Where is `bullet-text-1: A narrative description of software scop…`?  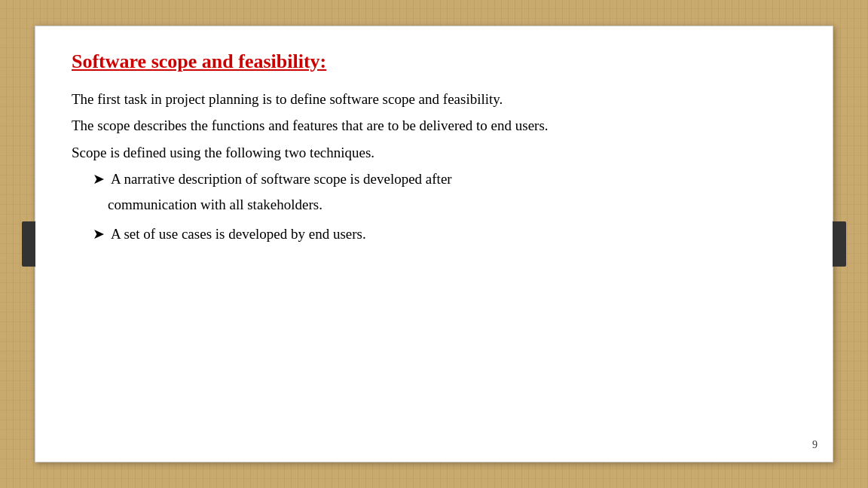
bullet-text-1: A narrative description of software scop… is located at coordinates (454, 179).